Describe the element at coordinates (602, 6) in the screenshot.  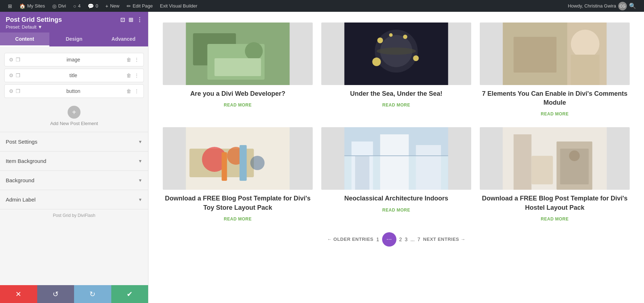
I see `howdy-section: Howdy, Christina Gwira CG 🔍` at that location.